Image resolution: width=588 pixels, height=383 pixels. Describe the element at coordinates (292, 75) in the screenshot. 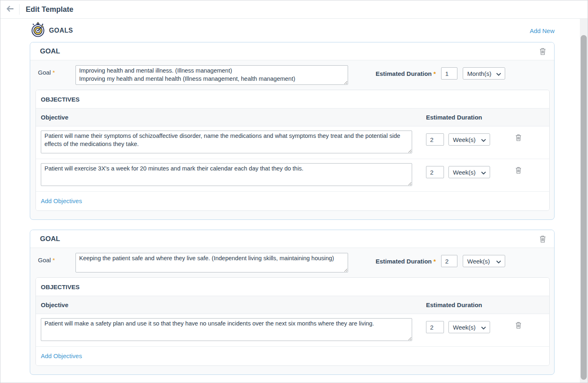

I see `goal-field-row: Goal * Improving health and mental illne…` at that location.